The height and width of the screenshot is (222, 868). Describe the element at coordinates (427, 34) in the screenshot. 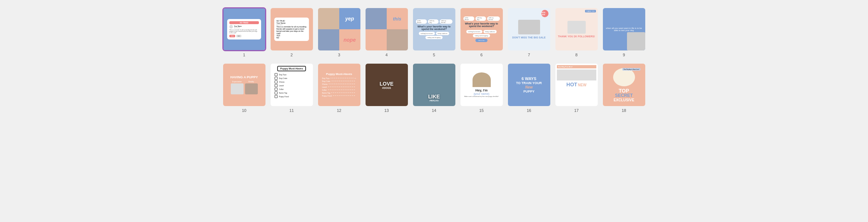

I see `poll-opt-1: nothing but movies` at that location.